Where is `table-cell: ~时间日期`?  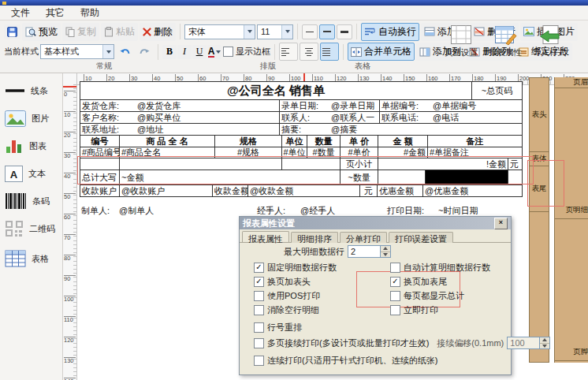
table-cell: ~时间日期 is located at coordinates (479, 211).